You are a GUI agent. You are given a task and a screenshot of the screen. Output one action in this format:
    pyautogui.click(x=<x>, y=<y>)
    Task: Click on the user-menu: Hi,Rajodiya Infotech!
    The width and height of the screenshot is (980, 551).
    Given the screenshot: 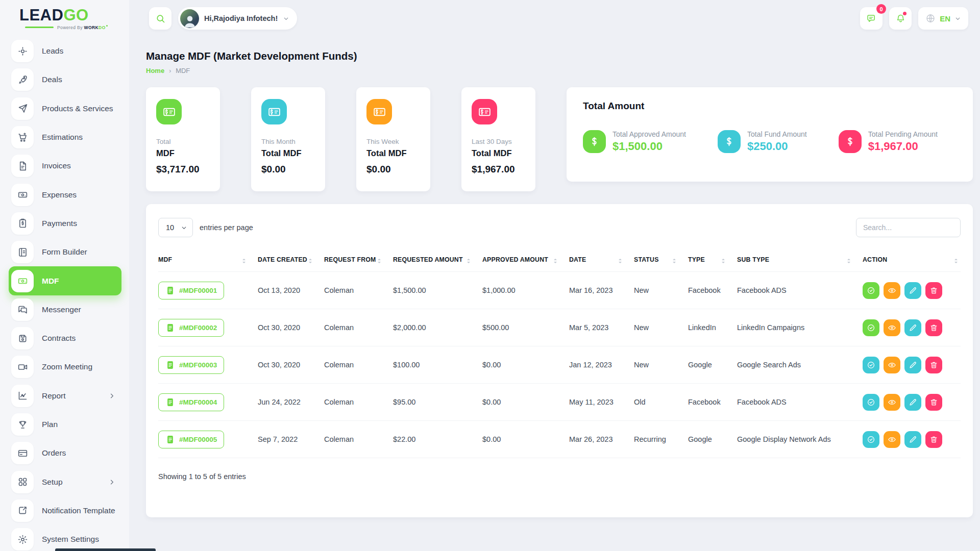 What is the action you would take?
    pyautogui.click(x=238, y=18)
    